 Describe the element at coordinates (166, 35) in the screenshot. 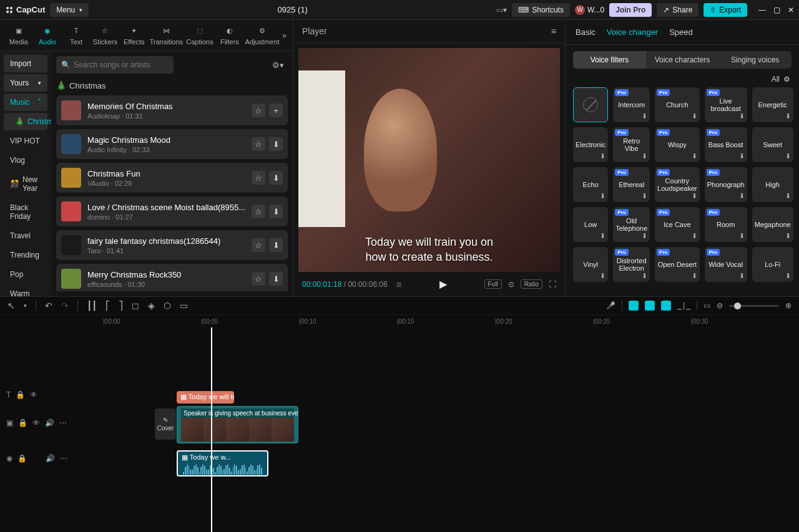

I see `tab-transitions: ⋈Transitions` at that location.